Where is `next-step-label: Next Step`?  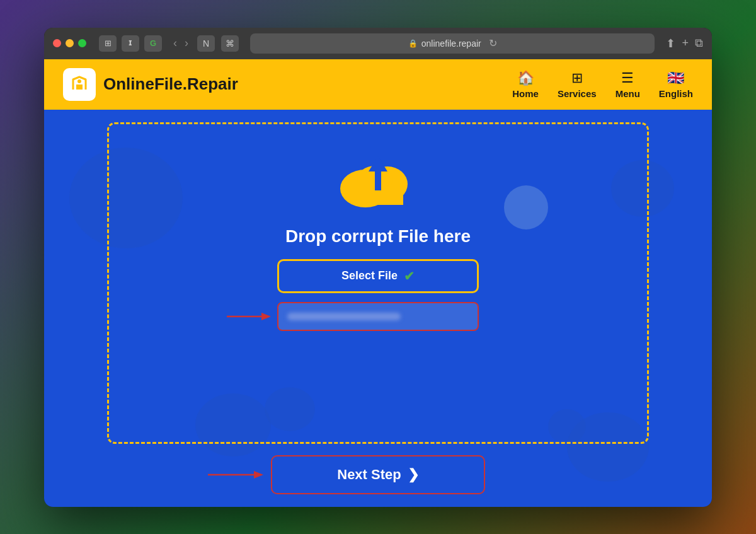
next-step-label: Next Step is located at coordinates (369, 475).